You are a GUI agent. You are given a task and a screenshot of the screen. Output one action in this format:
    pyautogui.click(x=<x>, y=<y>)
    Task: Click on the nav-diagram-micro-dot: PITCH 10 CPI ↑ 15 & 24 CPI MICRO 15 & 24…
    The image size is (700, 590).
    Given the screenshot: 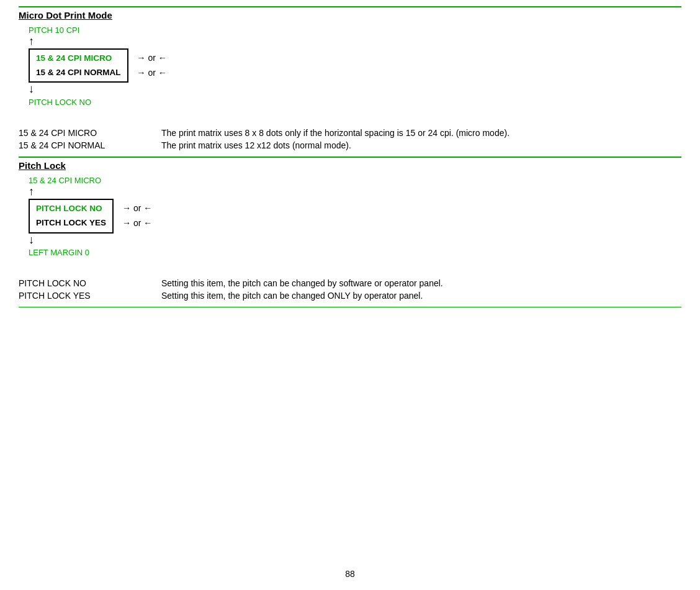 What is the action you would take?
    pyautogui.click(x=355, y=66)
    